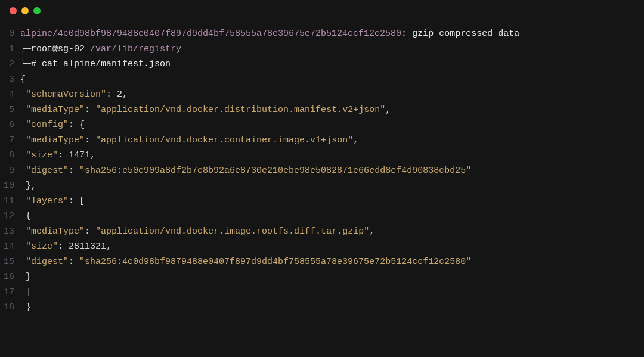 The image size is (644, 357). What do you see at coordinates (10, 308) in the screenshot?
I see `line-number: 18` at bounding box center [10, 308].